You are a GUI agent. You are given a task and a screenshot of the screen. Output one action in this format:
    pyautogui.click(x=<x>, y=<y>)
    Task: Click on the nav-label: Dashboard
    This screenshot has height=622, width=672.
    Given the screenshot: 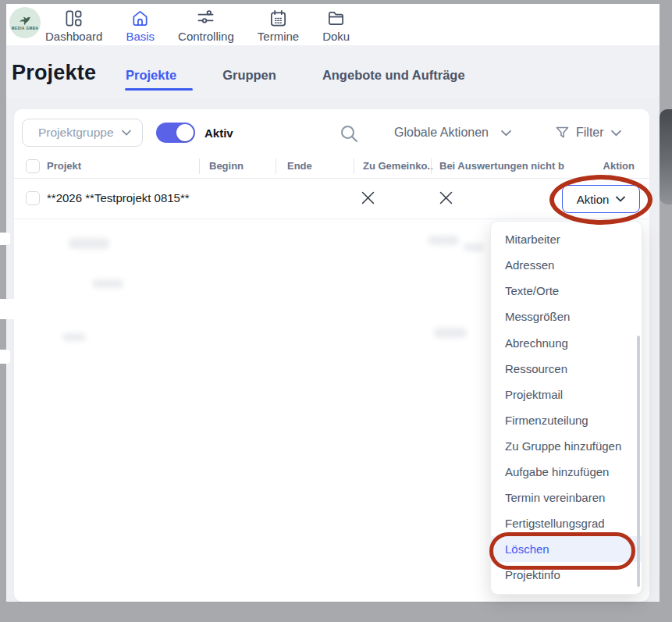 What is the action you would take?
    pyautogui.click(x=73, y=36)
    